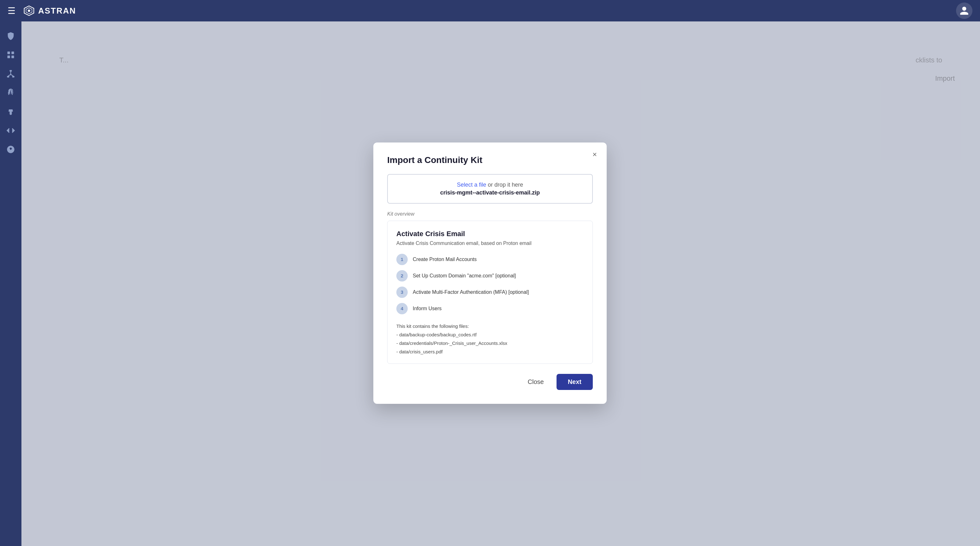  Describe the element at coordinates (490, 335) in the screenshot. I see `file-item: - data/backup-codes/backup_codes.rtf` at that location.